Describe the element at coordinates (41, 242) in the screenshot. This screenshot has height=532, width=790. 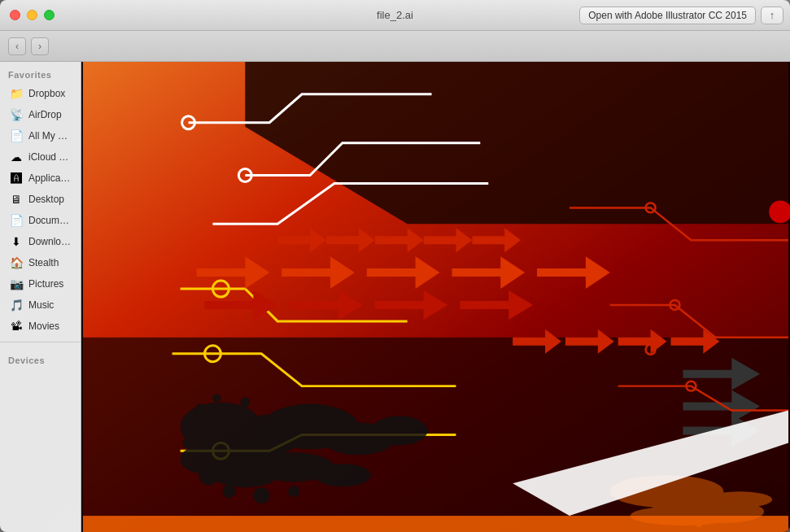
I see `sidebar-item-downloads: ⬇ Downloa…` at that location.